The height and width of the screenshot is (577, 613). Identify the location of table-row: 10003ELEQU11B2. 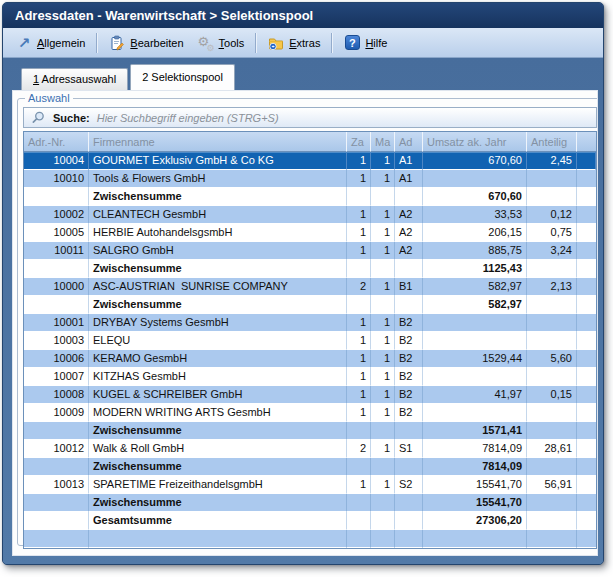
(310, 341).